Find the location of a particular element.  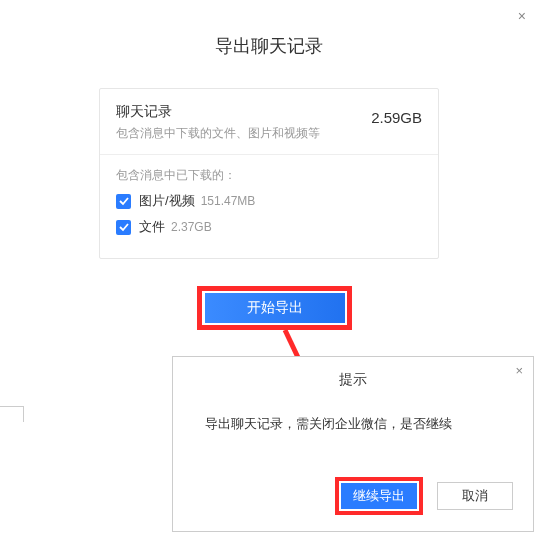

cancel-button: 取消 is located at coordinates (475, 496).